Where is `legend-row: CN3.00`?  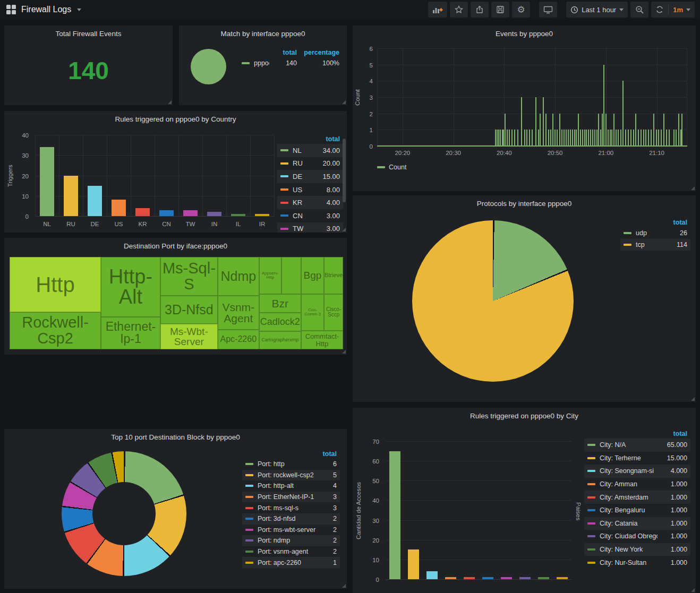
legend-row: CN3.00 is located at coordinates (310, 216).